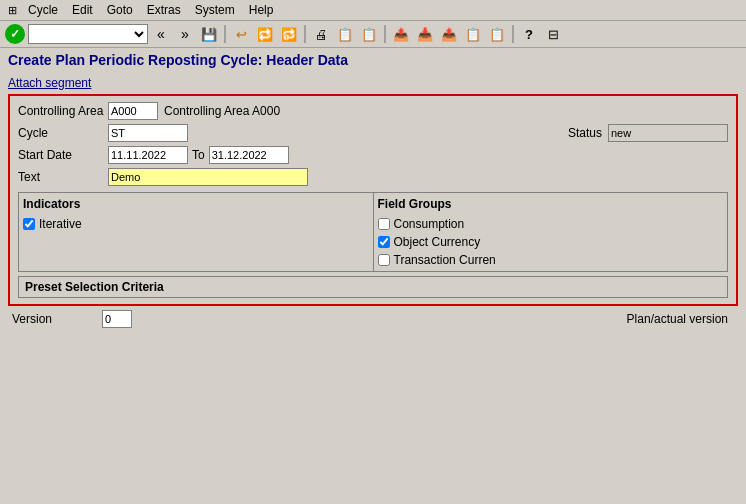 This screenshot has width=746, height=504. I want to click on menu-help: Help, so click(262, 10).